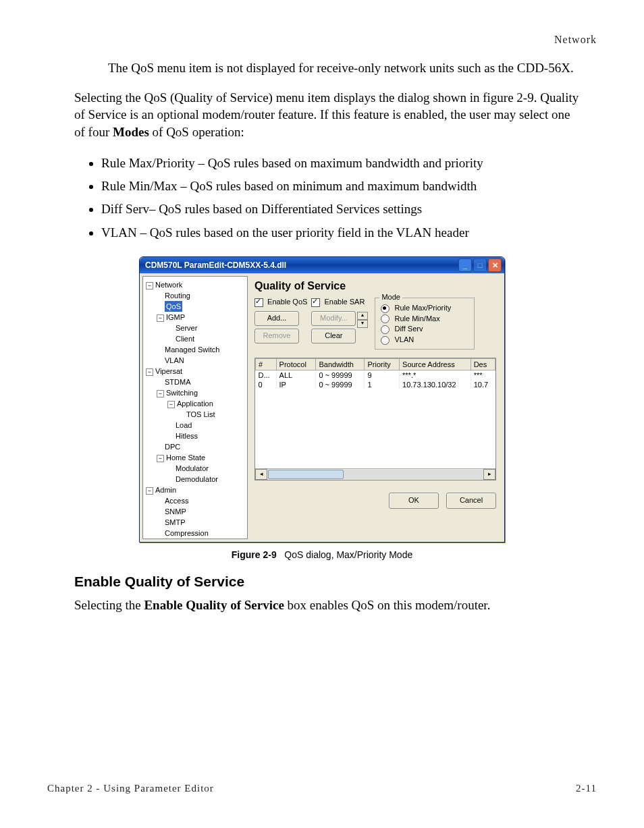  Describe the element at coordinates (195, 512) in the screenshot. I see `tree-item: SNMP` at that location.